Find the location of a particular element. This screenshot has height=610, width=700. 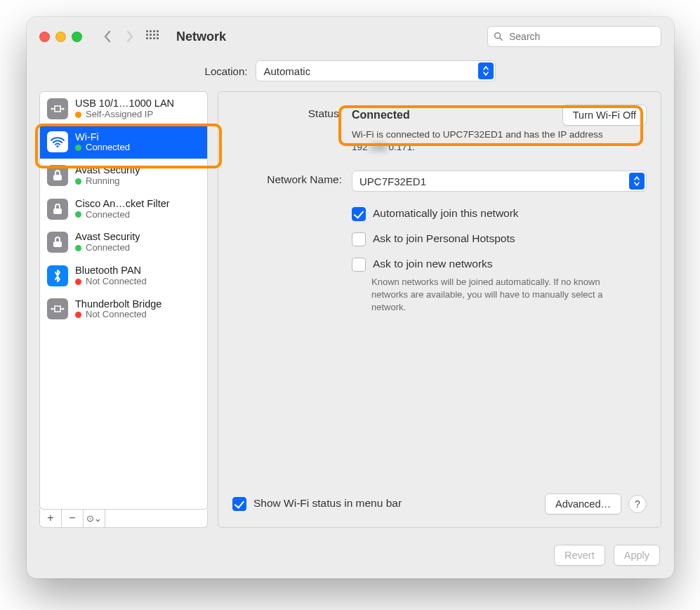

forward-button is located at coordinates (130, 37).